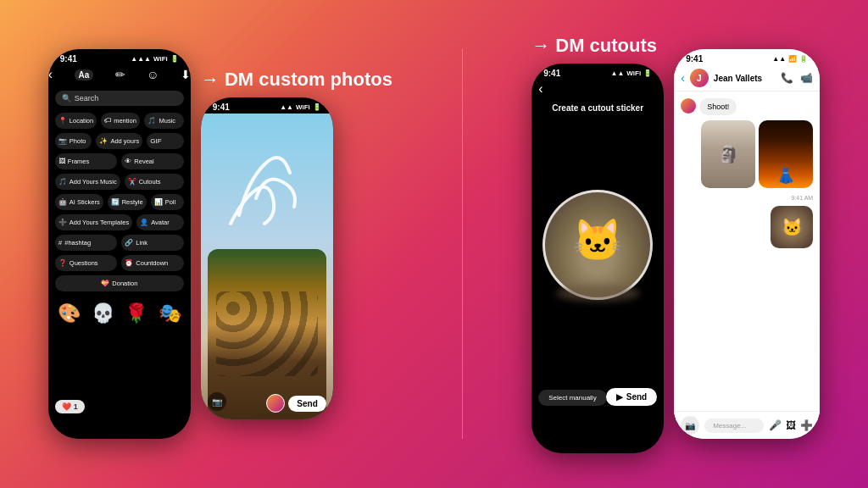 This screenshot has height=488, width=868. What do you see at coordinates (93, 222) in the screenshot?
I see `sticker-templates: ➕ Add Yours Templates` at bounding box center [93, 222].